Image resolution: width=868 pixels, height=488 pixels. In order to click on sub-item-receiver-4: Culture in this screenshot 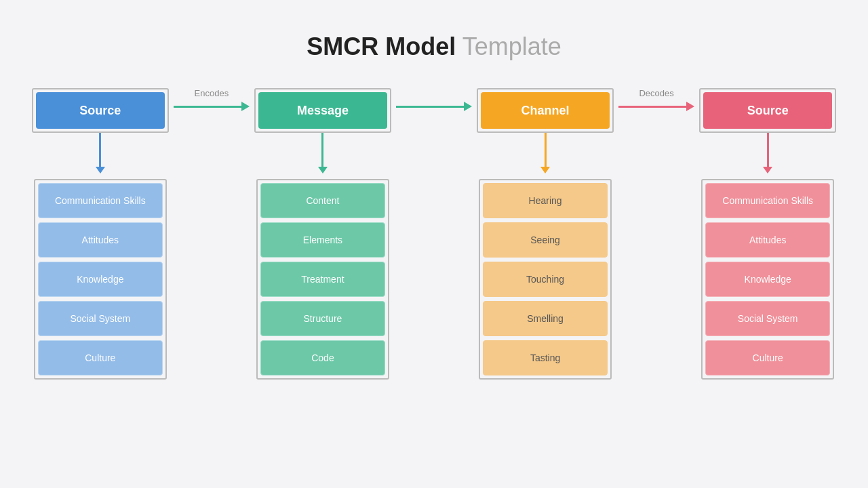, I will do `click(768, 358)`.